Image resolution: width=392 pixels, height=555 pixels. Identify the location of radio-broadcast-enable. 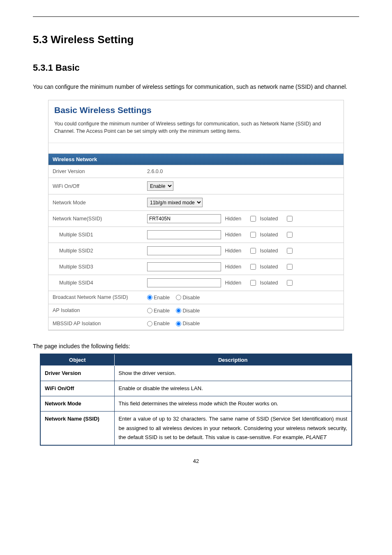
(150, 298).